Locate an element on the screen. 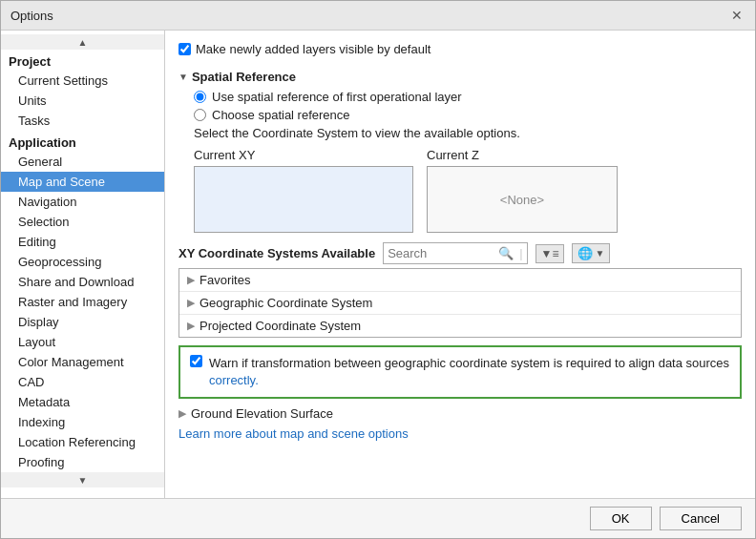  warn-checkbox-box: Warn if transformation between geographi… is located at coordinates (460, 372).